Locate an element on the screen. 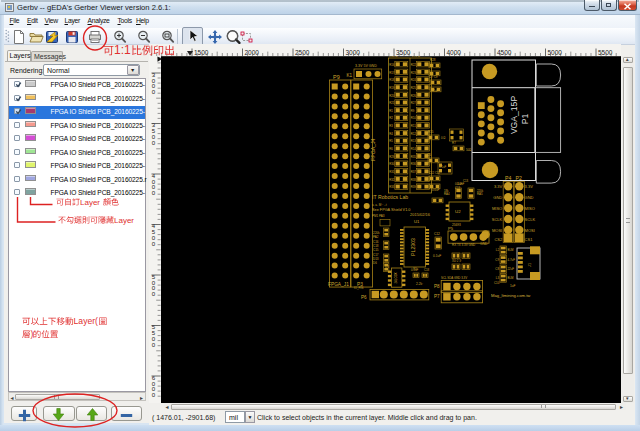 Image resolution: width=640 pixels, height=431 pixels. svg-text: IT Robotics Lab is located at coordinates (390, 197).